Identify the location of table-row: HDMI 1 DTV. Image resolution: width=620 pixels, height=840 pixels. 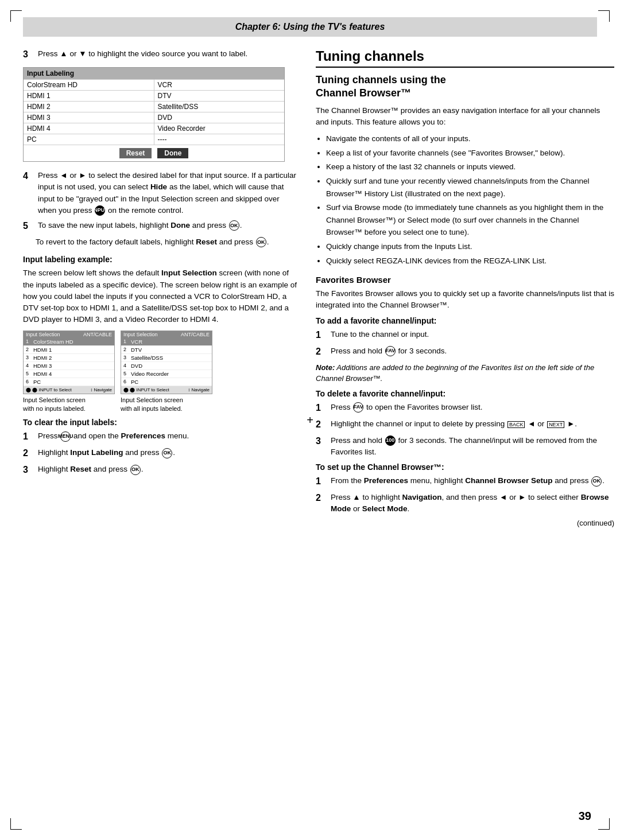
(154, 95).